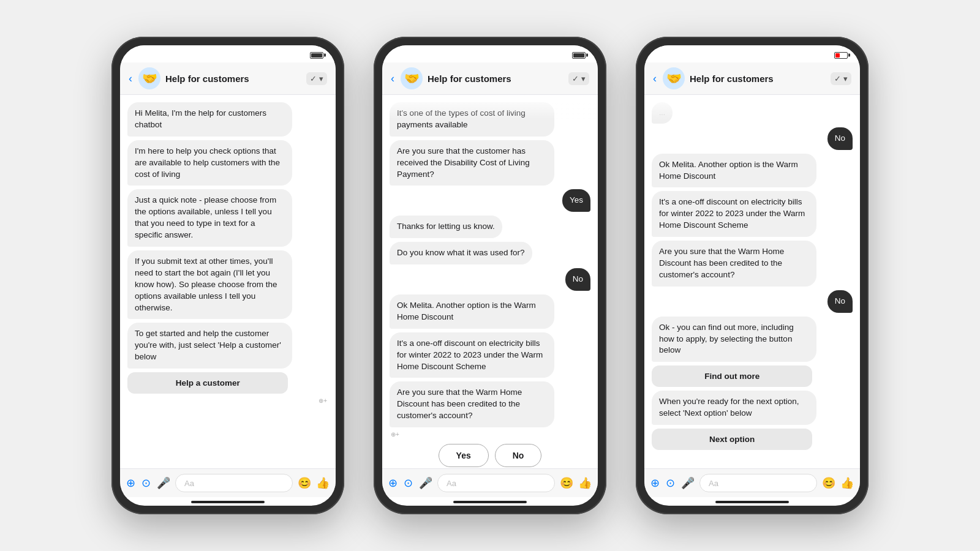  I want to click on header-actions-3: ✓ ▾, so click(841, 78).